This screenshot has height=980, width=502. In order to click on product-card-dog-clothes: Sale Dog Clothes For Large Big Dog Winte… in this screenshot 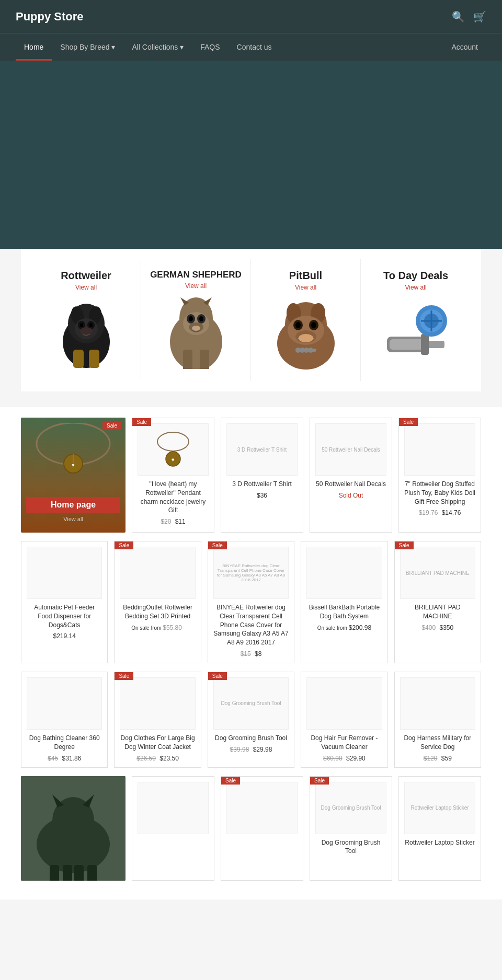, I will do `click(157, 720)`.